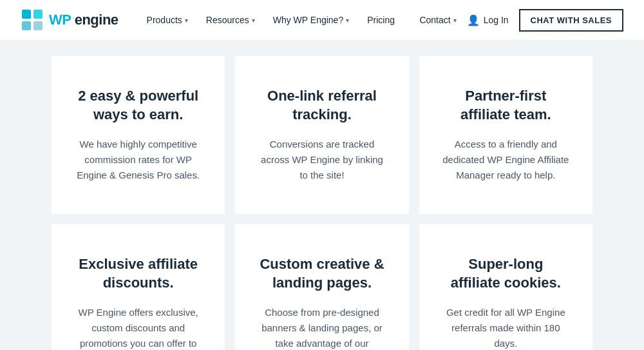 This screenshot has width=644, height=350. I want to click on card-title: Partner-first affiliate team., so click(506, 106).